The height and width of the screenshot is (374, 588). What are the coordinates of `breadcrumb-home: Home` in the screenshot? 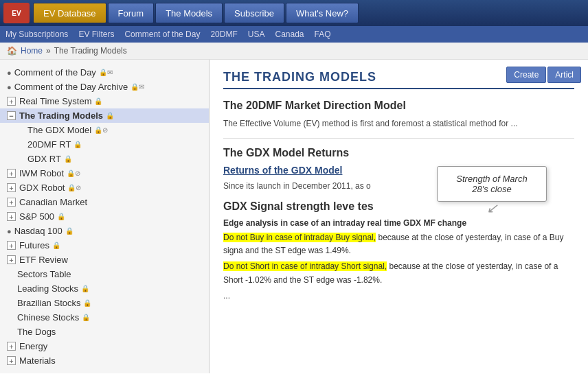 It's located at (32, 51).